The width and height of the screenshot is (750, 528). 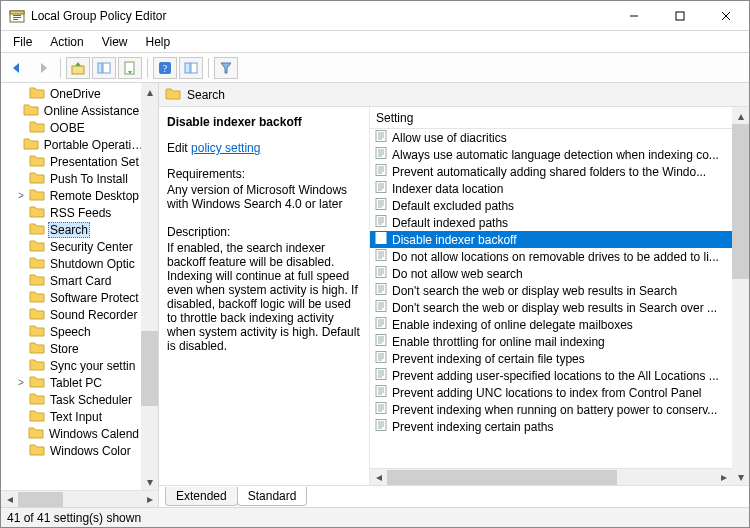 What do you see at coordinates (551, 476) in the screenshot?
I see `list-horizontal-scrollbar: ◂ ▸` at bounding box center [551, 476].